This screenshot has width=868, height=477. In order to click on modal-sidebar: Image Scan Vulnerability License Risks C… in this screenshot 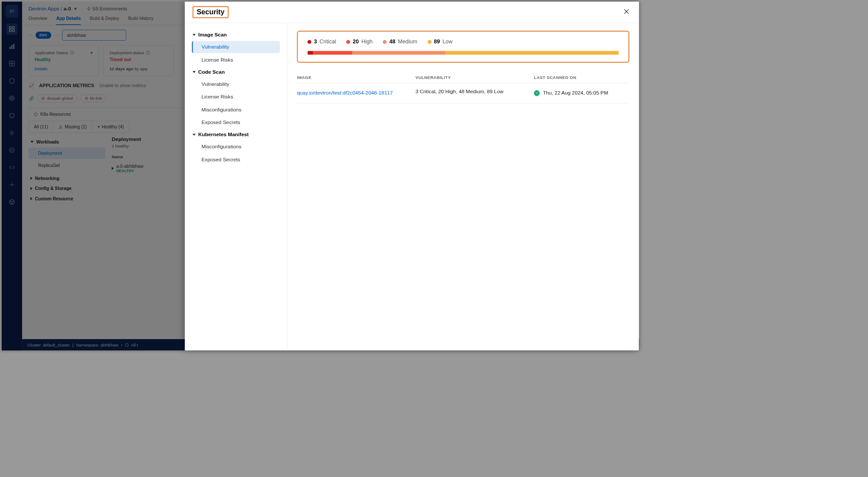, I will do `click(236, 186)`.